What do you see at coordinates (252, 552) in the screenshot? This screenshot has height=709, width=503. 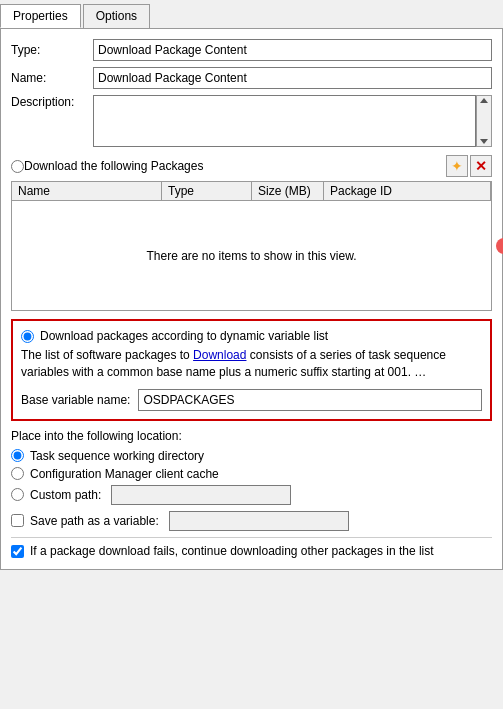 I see `footer-checkbox-row: If a package download fails, continue do…` at bounding box center [252, 552].